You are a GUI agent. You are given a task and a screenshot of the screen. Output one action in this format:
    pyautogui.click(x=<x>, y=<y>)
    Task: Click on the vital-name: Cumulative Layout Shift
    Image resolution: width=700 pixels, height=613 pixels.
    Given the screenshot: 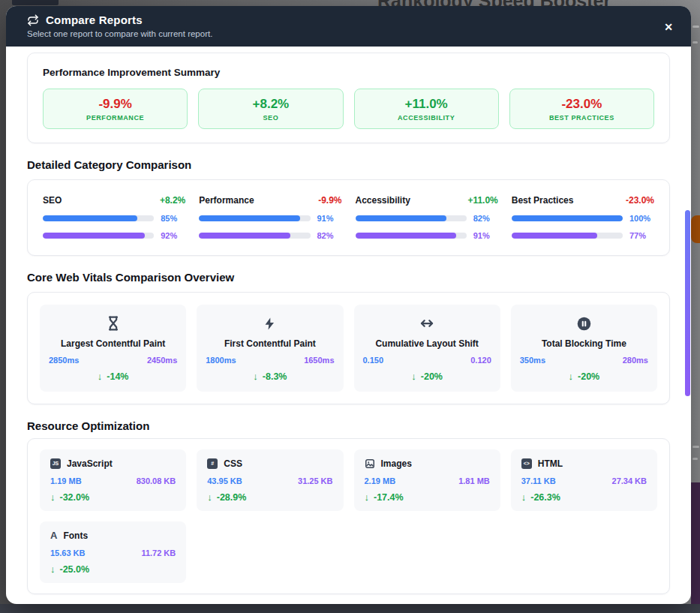 What is the action you would take?
    pyautogui.click(x=428, y=344)
    